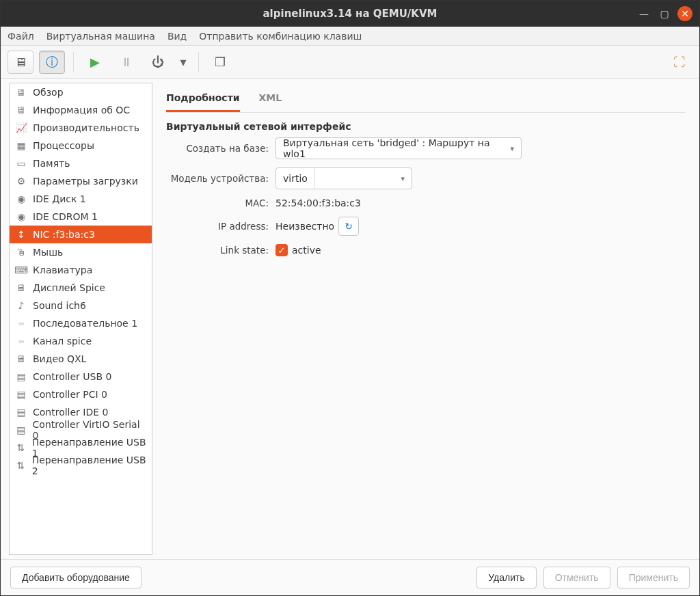  Describe the element at coordinates (158, 62) in the screenshot. I see `power-icon: ⏻` at that location.